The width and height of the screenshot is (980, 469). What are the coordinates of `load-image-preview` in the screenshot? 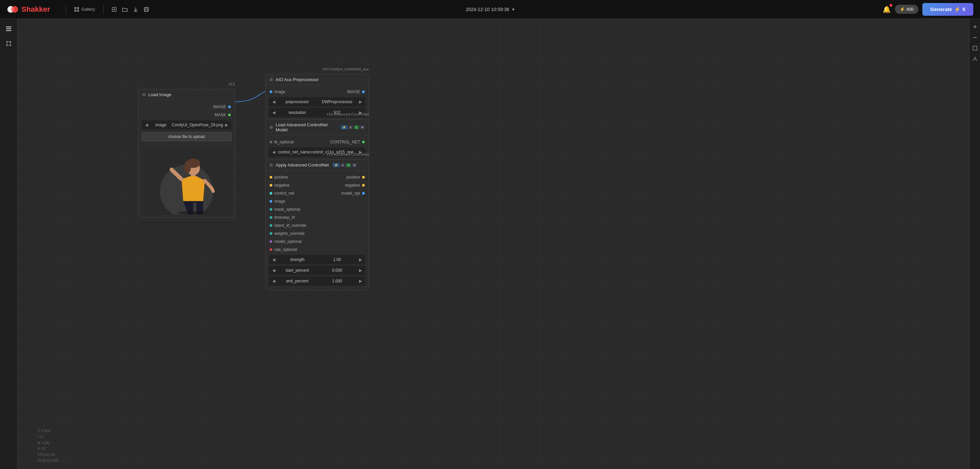 It's located at (186, 181).